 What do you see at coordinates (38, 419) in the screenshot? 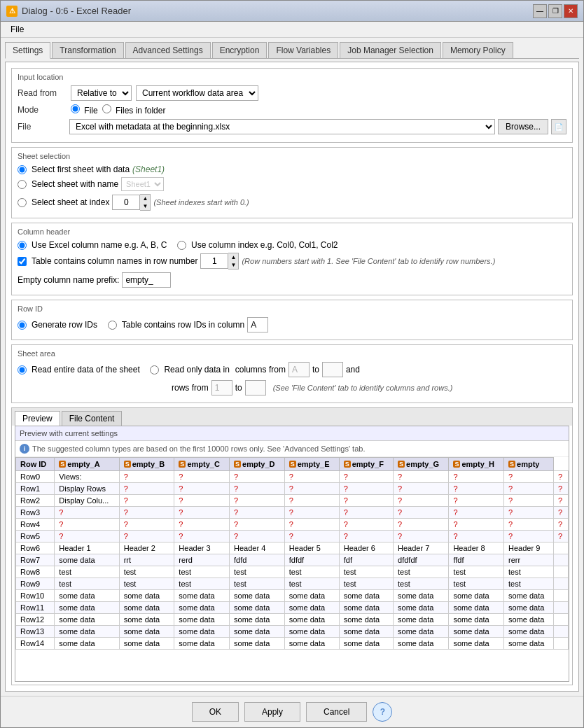
I see `tab-preview: Preview` at bounding box center [38, 419].